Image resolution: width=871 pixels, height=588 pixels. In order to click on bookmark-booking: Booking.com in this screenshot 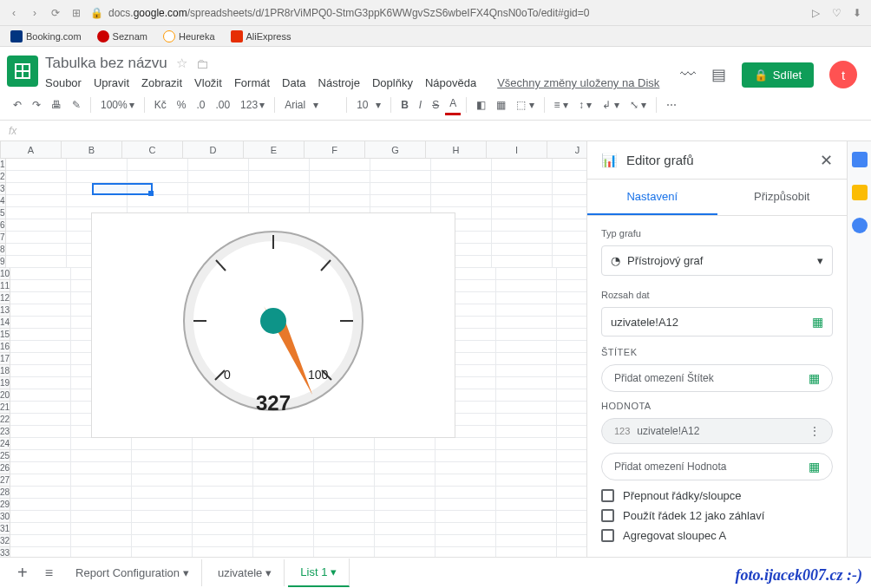, I will do `click(46, 36)`.